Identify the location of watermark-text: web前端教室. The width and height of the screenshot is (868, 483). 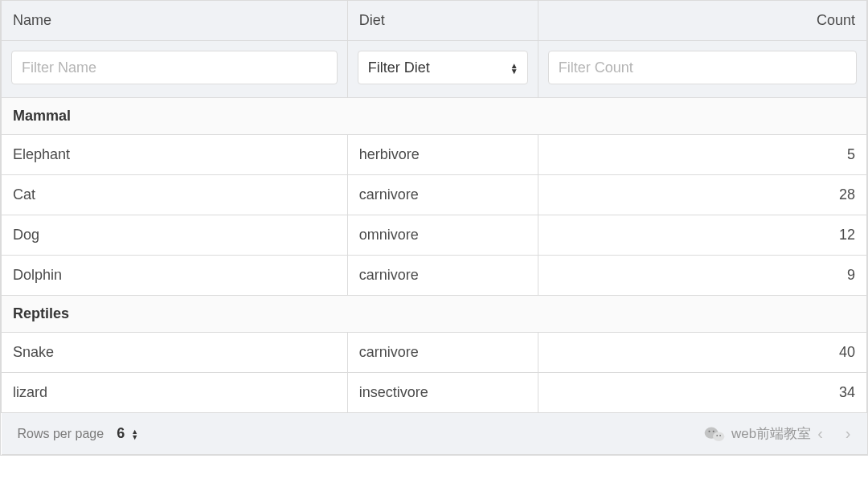
(772, 434).